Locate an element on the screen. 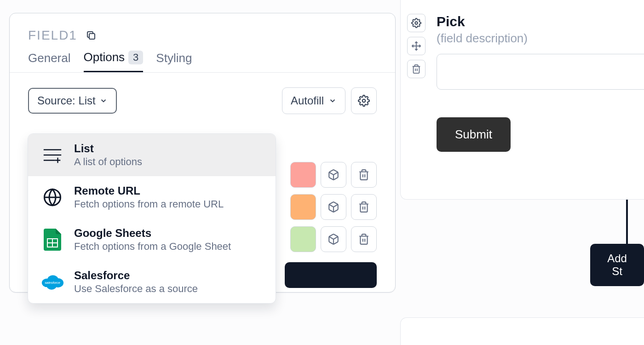 The height and width of the screenshot is (345, 644). options-toolbar: Source: List Autofill is located at coordinates (202, 93).